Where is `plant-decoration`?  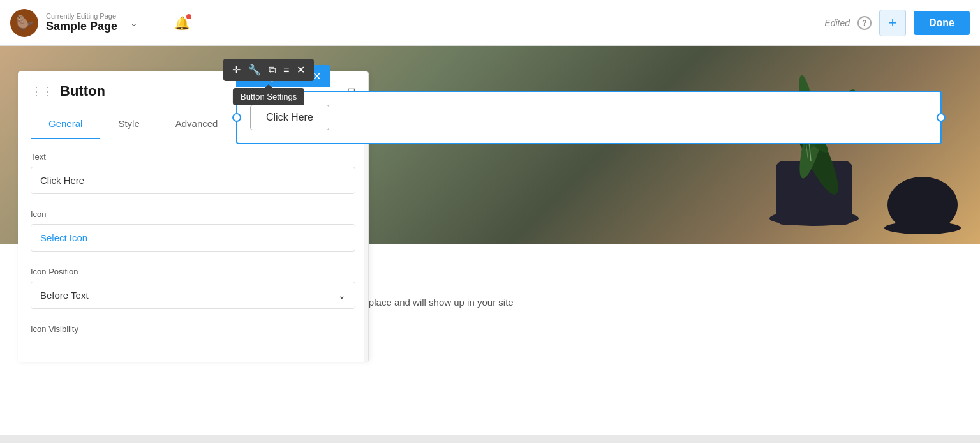 plant-decoration is located at coordinates (814, 145).